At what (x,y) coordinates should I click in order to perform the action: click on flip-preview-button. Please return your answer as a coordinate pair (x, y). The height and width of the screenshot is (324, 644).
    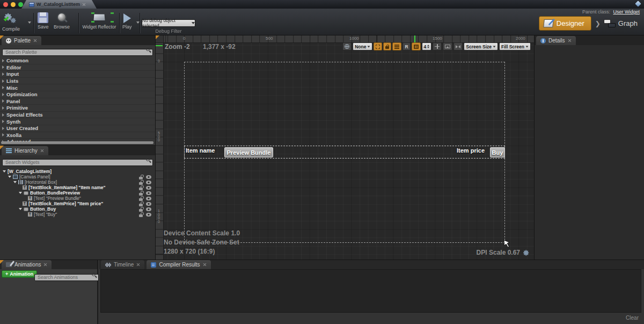
    Looking at the image, I should click on (458, 46).